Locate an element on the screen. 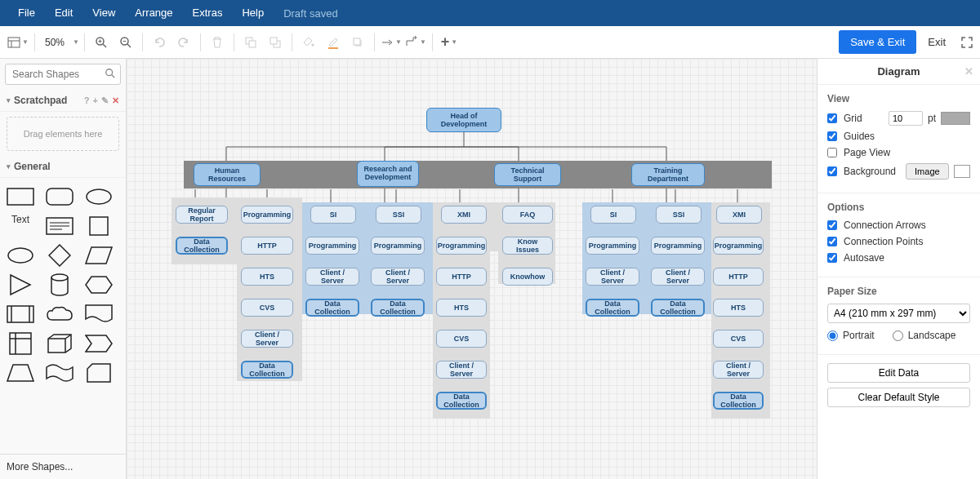 This screenshot has height=479, width=980. shape-card is located at coordinates (99, 373).